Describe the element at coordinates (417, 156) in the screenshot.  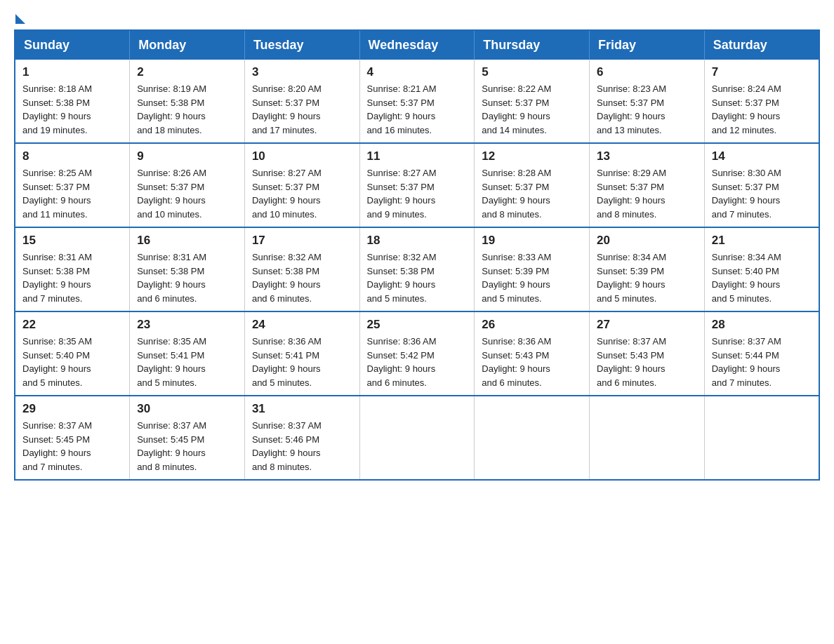
I see `day-number: 11` at that location.